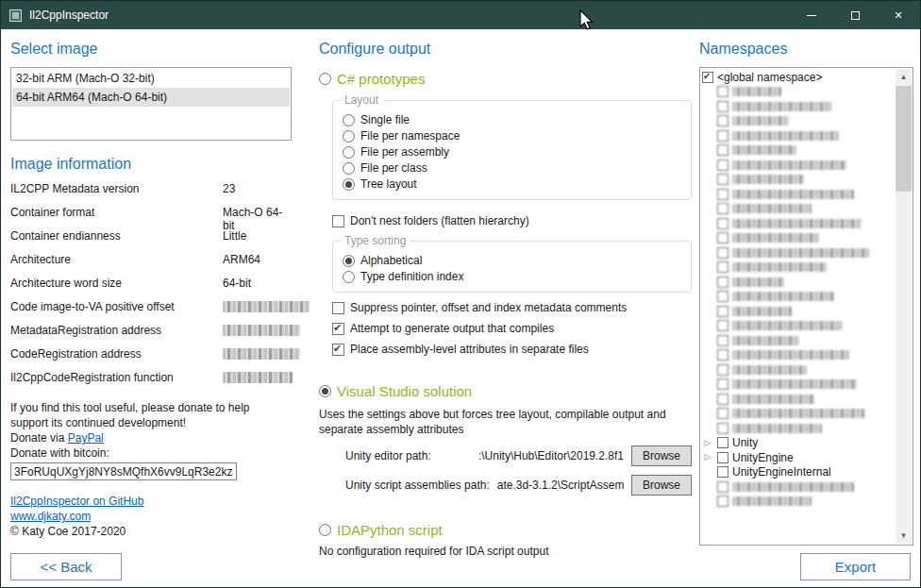 The image size is (921, 588). Describe the element at coordinates (812, 15) in the screenshot. I see `minimize-button` at that location.